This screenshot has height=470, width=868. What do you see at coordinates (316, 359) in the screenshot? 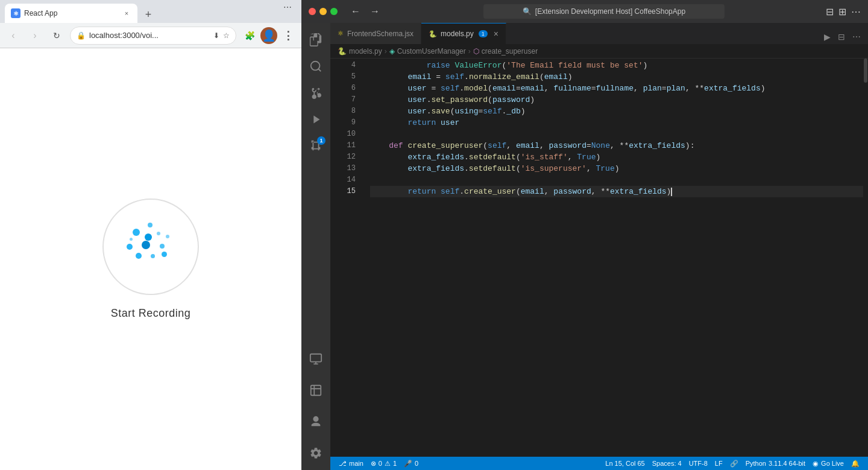
I see `activity-remote` at bounding box center [316, 359].